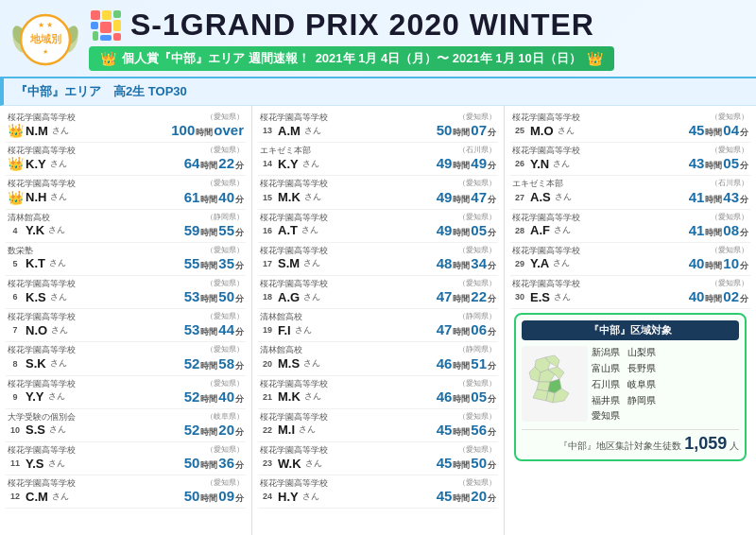 This screenshot has width=756, height=535. Describe the element at coordinates (734, 446) in the screenshot. I see `count-unit: 人` at that location.